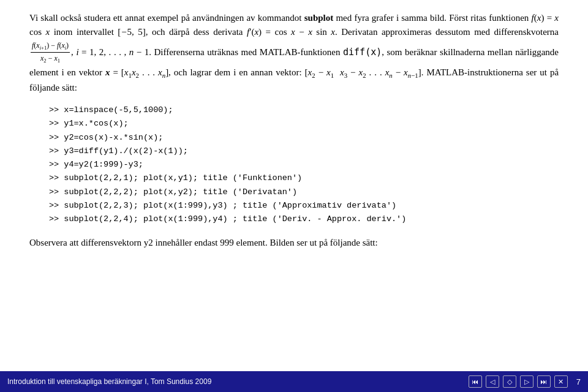  Describe the element at coordinates (527, 382) in the screenshot. I see `nav-next-button: ▷` at that location.